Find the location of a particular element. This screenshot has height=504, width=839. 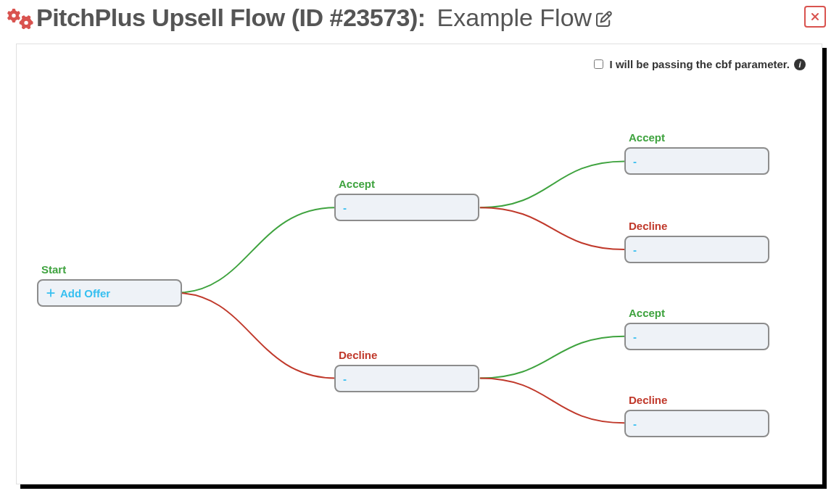

l2-da-value: - is located at coordinates (635, 336).